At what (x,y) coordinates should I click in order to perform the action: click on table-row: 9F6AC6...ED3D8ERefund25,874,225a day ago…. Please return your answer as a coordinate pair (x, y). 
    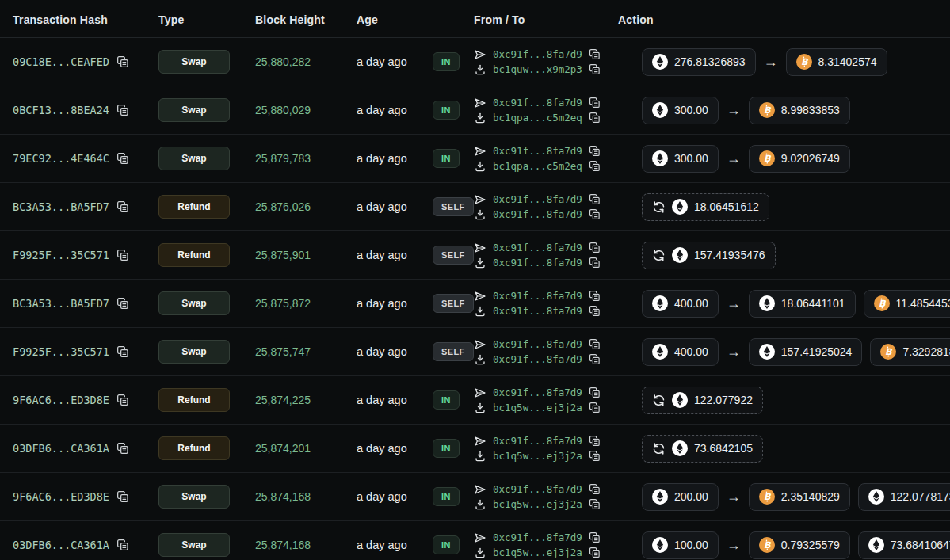
    Looking at the image, I should click on (475, 401).